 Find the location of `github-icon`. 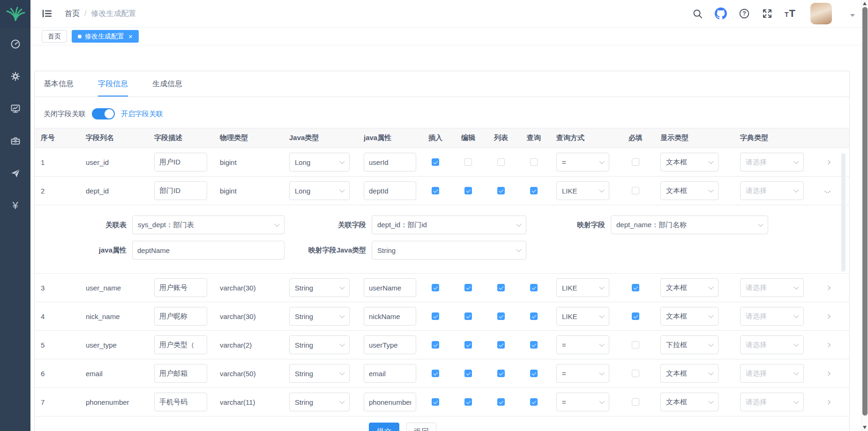

github-icon is located at coordinates (721, 14).